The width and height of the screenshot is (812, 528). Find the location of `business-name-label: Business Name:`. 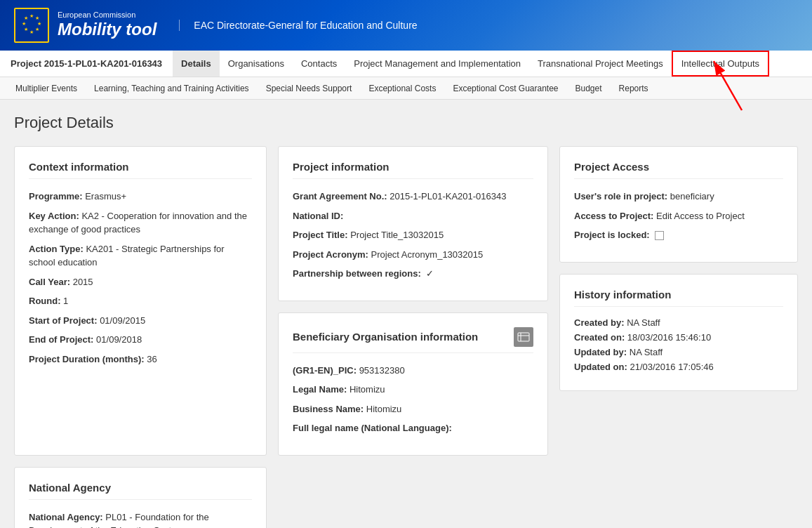

business-name-label: Business Name: is located at coordinates (328, 409).